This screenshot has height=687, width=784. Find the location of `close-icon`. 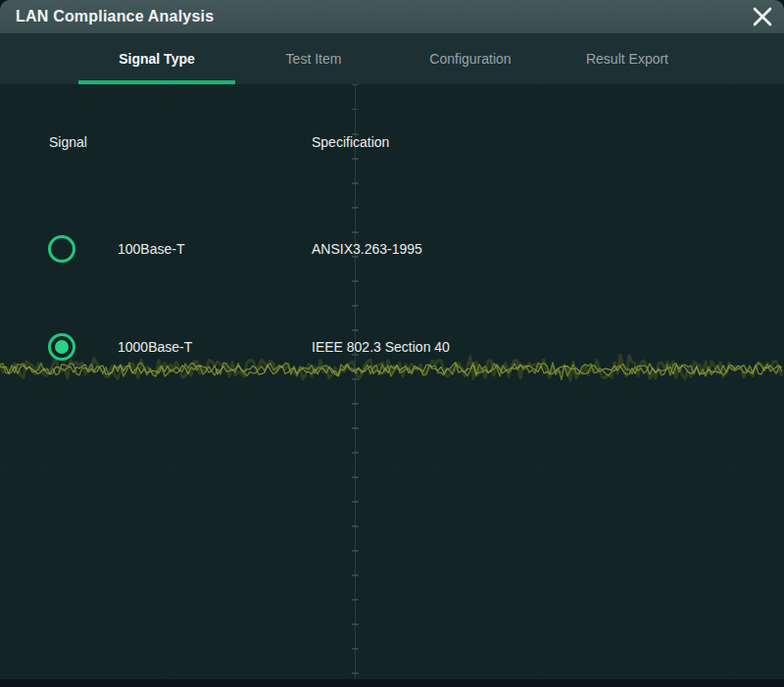

close-icon is located at coordinates (762, 17).